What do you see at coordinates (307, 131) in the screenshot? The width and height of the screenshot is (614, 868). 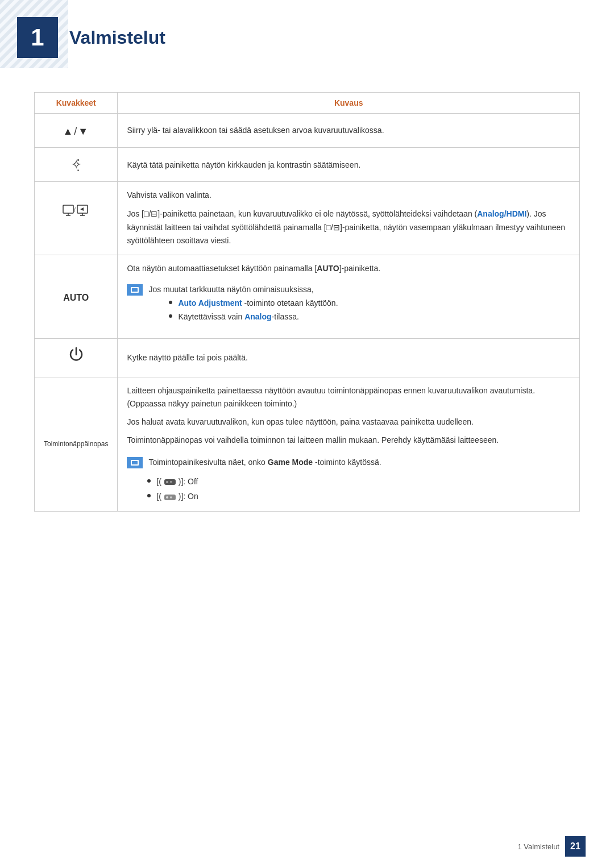 I see `table-row: ▲/▼ Siirry ylä- tai alavalikkoon tai sää…` at bounding box center [307, 131].